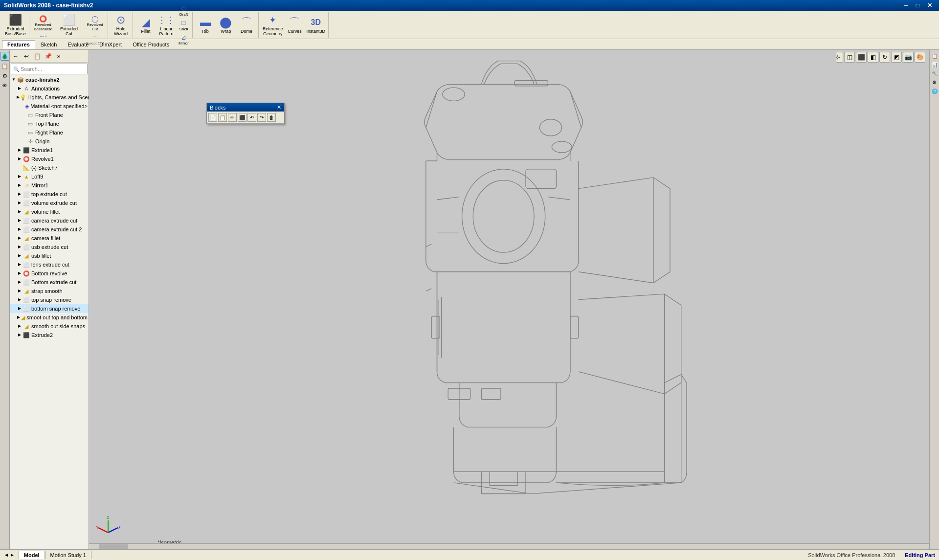 Image resolution: width=939 pixels, height=560 pixels. What do you see at coordinates (49, 247) in the screenshot?
I see `tree-usb-extrude-cut: ▶ ⬜ usb extrude cut` at bounding box center [49, 247].